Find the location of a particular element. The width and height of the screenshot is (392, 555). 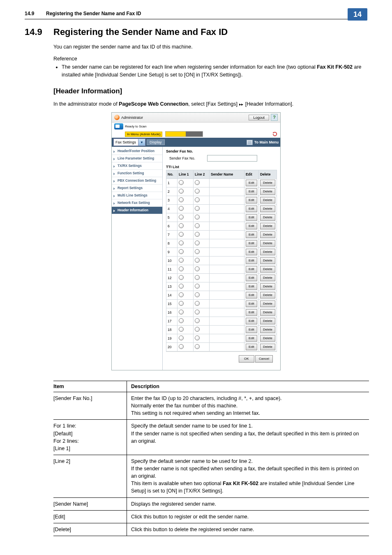

sidebar-item: Header/Footer Position is located at coordinates (137, 151).